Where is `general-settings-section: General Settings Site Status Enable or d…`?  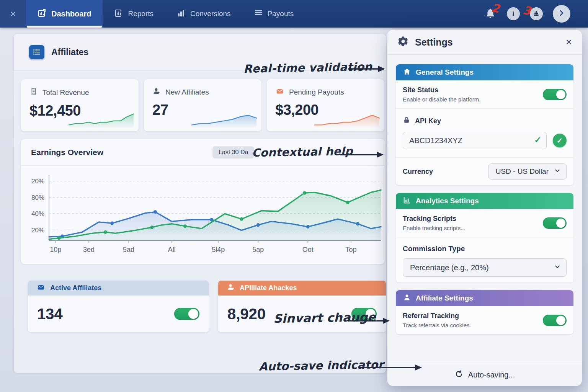 general-settings-section: General Settings Site Status Enable or d… is located at coordinates (485, 125).